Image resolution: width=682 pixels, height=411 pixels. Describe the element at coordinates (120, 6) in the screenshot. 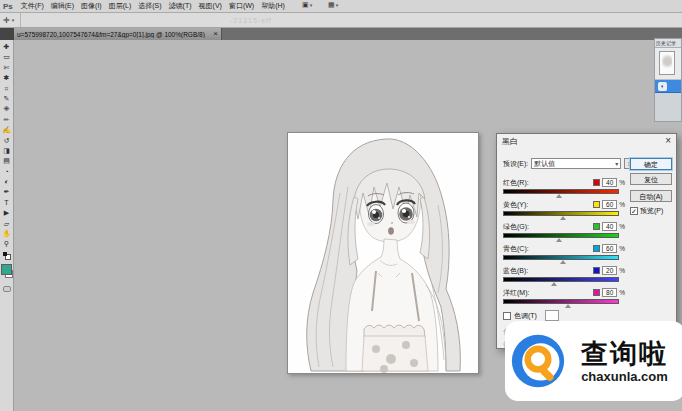

I see `menu-layer: 图层(L)` at that location.